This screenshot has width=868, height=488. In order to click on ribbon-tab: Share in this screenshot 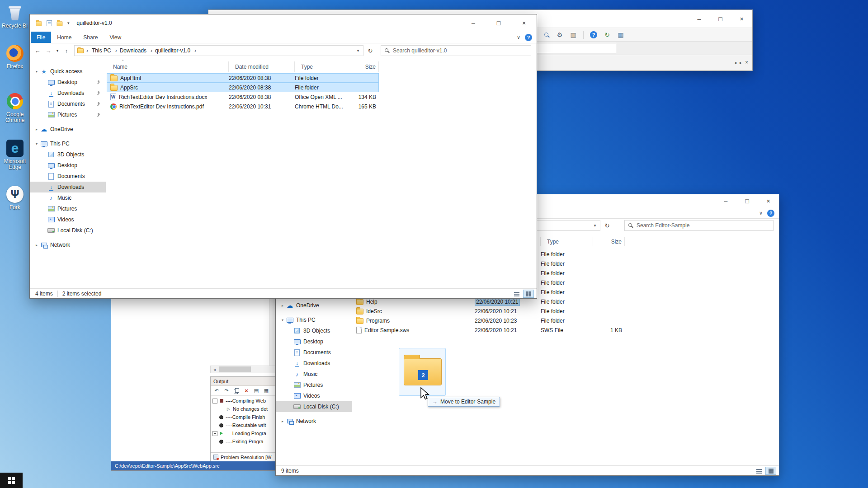, I will do `click(90, 37)`.